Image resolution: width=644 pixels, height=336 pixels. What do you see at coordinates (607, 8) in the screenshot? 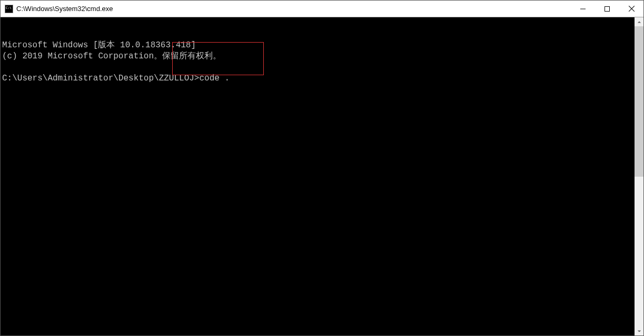
I see `window-controls` at bounding box center [607, 8].